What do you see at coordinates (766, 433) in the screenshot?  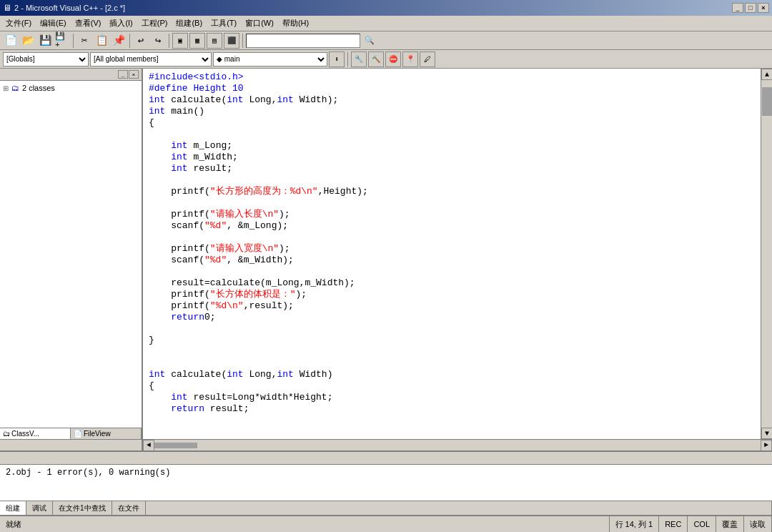 I see `scroll-down-button: ▼` at bounding box center [766, 433].